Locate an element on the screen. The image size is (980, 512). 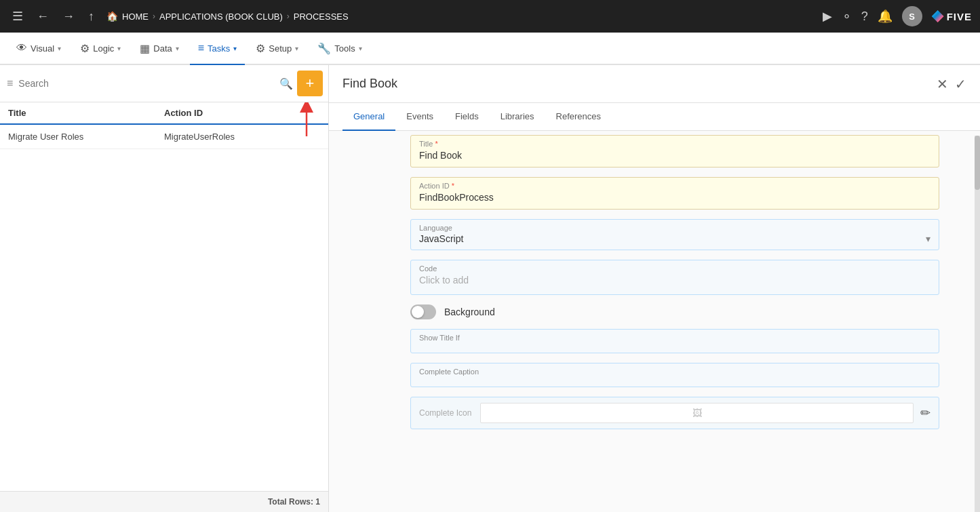
col-header-action-id: Action ID is located at coordinates (242, 113).